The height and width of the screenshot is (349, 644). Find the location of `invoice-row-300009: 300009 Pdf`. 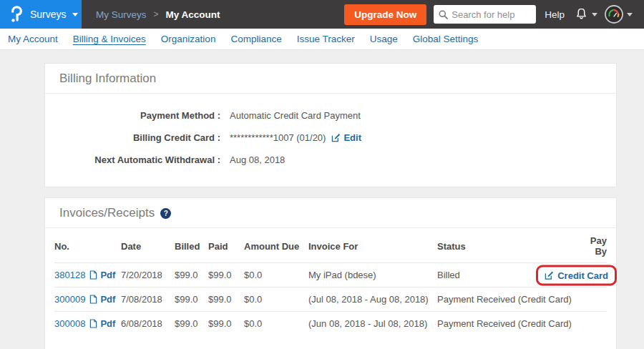

invoice-row-300009: 300009 Pdf is located at coordinates (331, 300).